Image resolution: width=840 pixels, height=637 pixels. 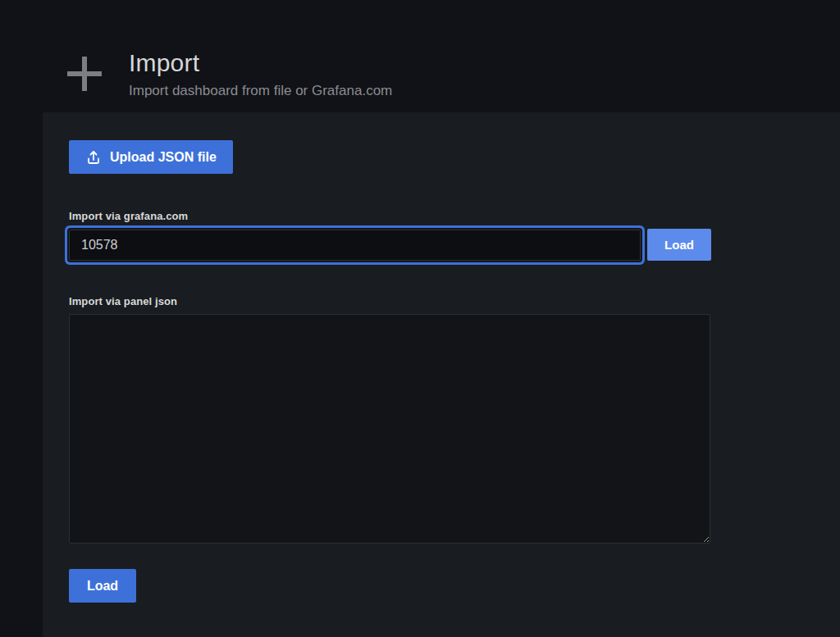 What do you see at coordinates (679, 244) in the screenshot?
I see `gcom-load-button: Load` at bounding box center [679, 244].